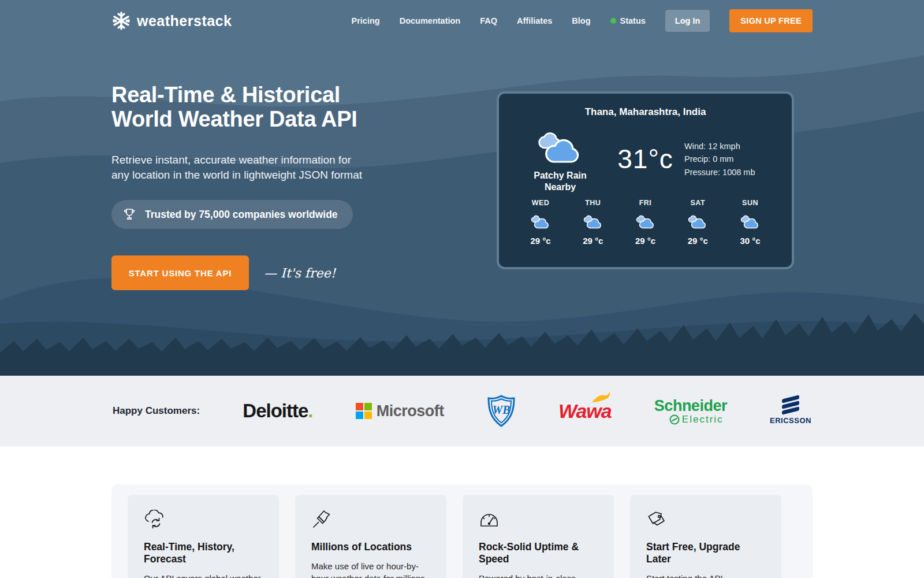 Image resolution: width=924 pixels, height=578 pixels. What do you see at coordinates (675, 420) in the screenshot?
I see `schneider-emblem-icon` at bounding box center [675, 420].